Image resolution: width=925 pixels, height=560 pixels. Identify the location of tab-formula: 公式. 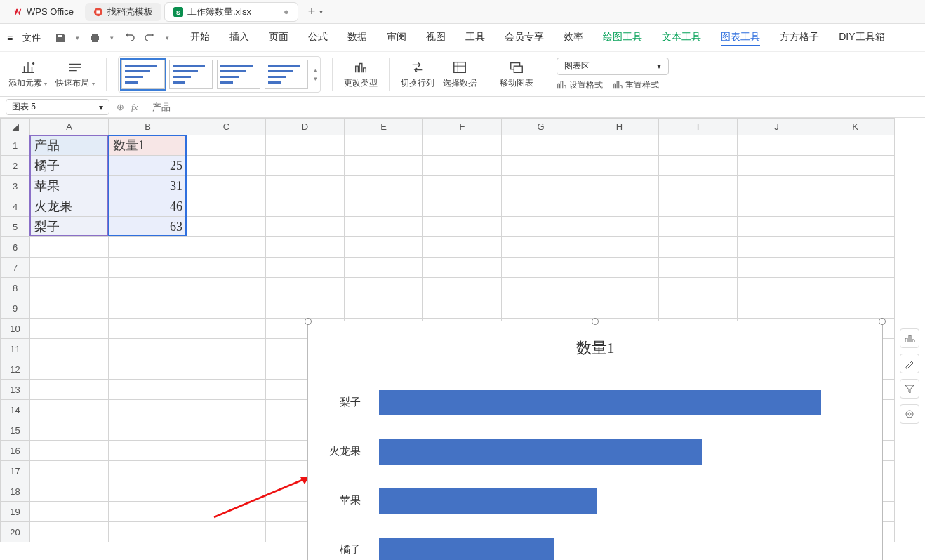
(318, 38).